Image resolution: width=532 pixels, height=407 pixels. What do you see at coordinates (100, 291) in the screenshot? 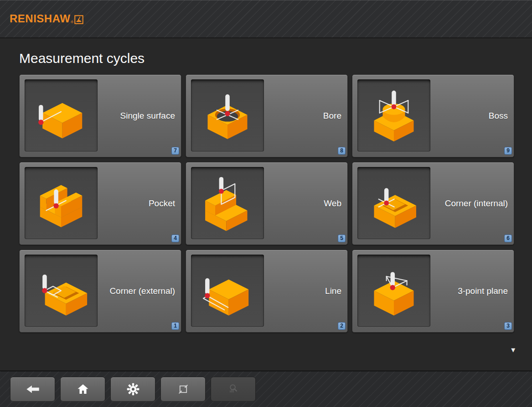
I see `tile-corner-external: Corner (external) 1` at bounding box center [100, 291].